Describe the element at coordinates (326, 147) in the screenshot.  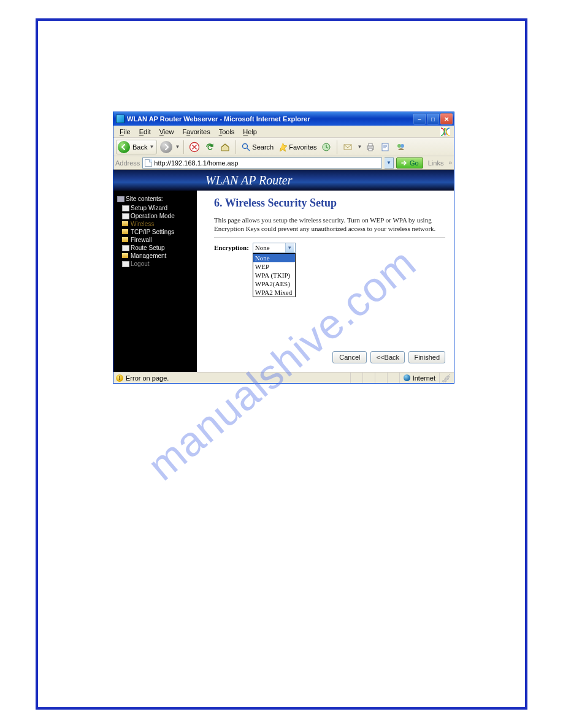
I see `history-button` at that location.